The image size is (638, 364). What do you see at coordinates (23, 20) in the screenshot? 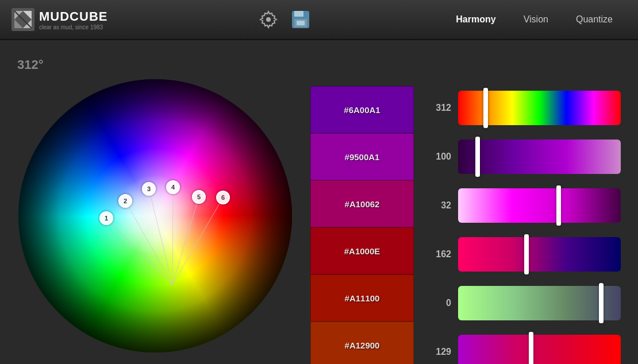
I see `logo-icon` at bounding box center [23, 20].